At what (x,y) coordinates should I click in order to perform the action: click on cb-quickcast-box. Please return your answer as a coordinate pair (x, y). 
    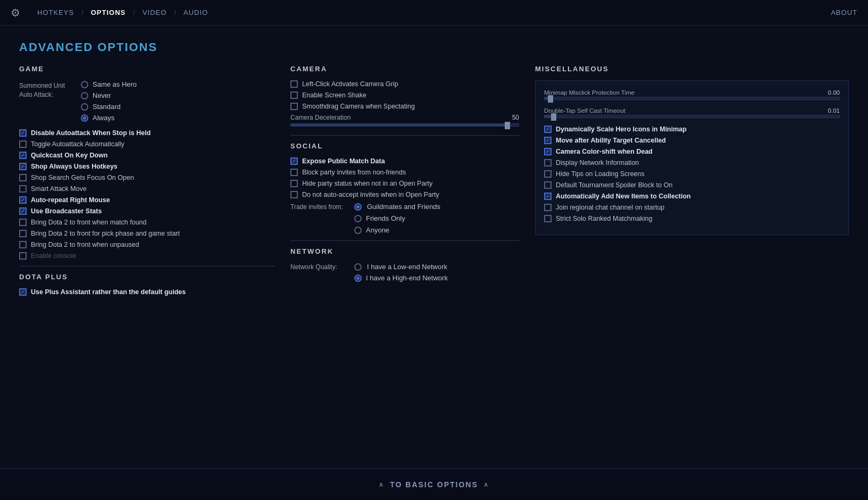
    Looking at the image, I should click on (23, 155).